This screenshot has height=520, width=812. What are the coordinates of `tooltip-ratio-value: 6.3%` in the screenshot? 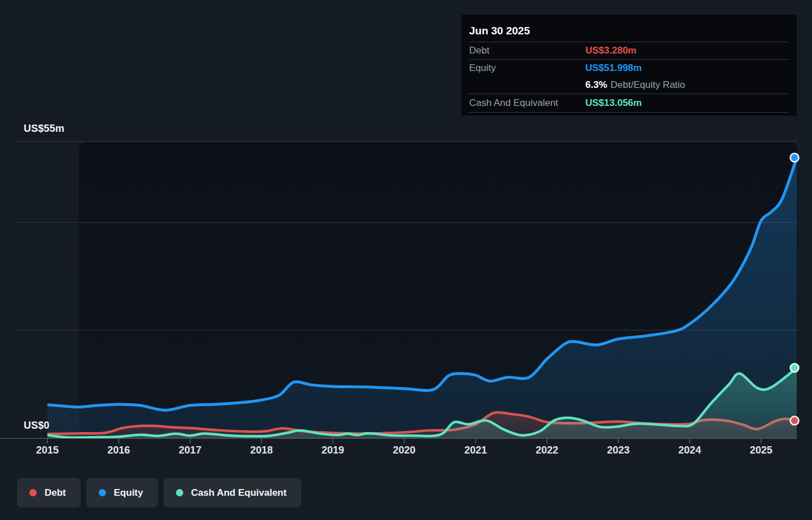 It's located at (597, 85).